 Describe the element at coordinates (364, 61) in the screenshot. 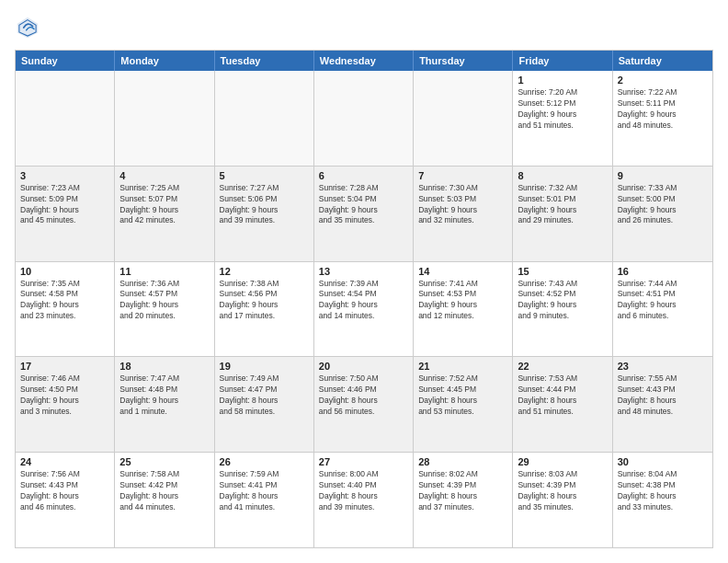

I see `header-day-wednesday: Wednesday` at that location.